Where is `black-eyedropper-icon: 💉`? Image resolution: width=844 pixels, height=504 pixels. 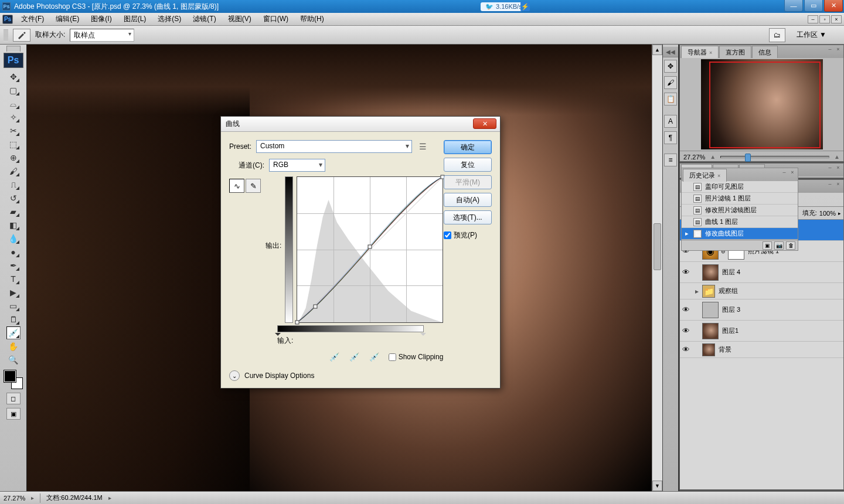
black-eyedropper-icon: 💉 is located at coordinates (335, 357).